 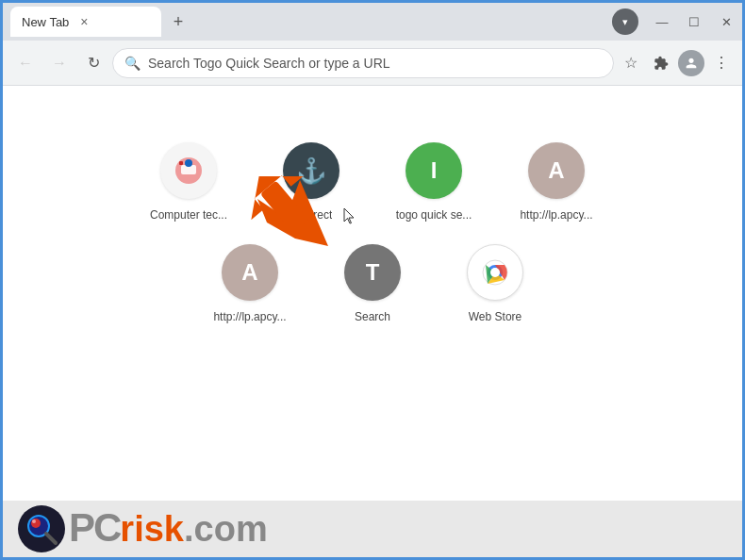 I want to click on shortcut-label-redirect: Redirect, so click(x=311, y=215).